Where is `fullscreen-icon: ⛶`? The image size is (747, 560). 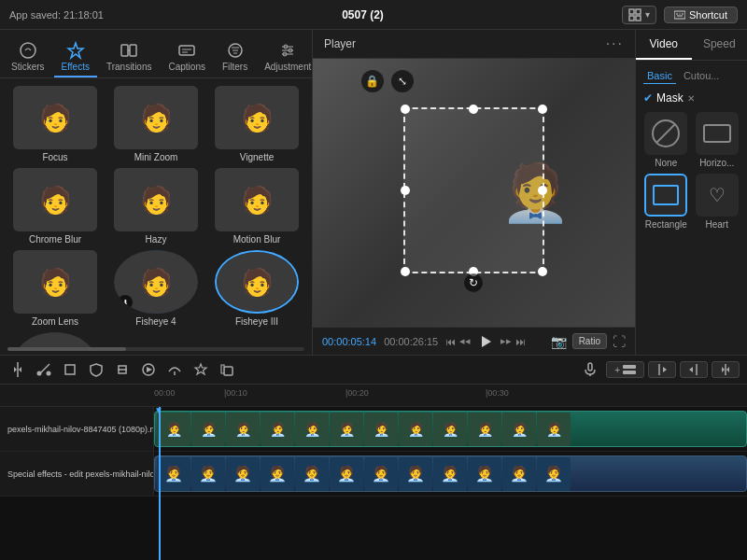
fullscreen-icon: ⛶ is located at coordinates (619, 342).